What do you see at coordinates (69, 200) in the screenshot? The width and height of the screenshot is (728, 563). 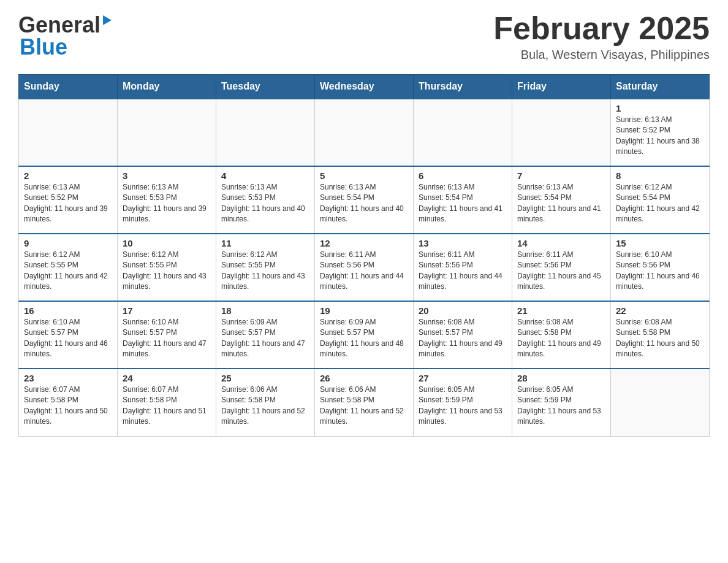 I see `day-cell: 2Sunrise: 6:13 AMSunset: 5:52 PMDaylight…` at bounding box center [69, 200].